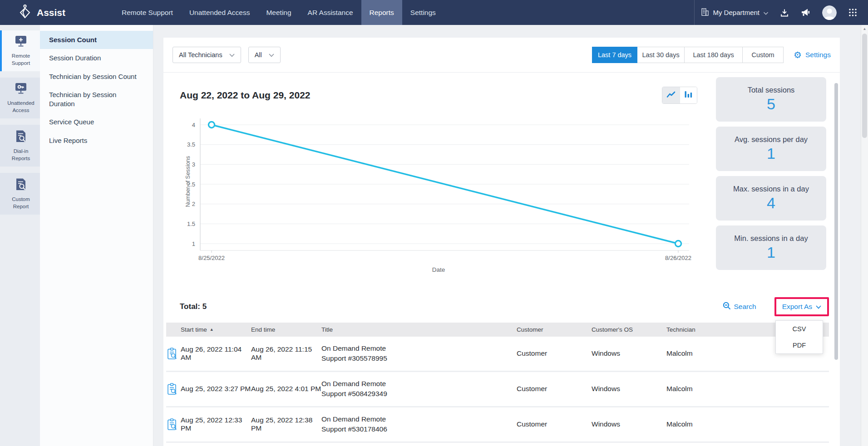 Image resolution: width=868 pixels, height=446 pixels. I want to click on column-label: Start time, so click(194, 329).